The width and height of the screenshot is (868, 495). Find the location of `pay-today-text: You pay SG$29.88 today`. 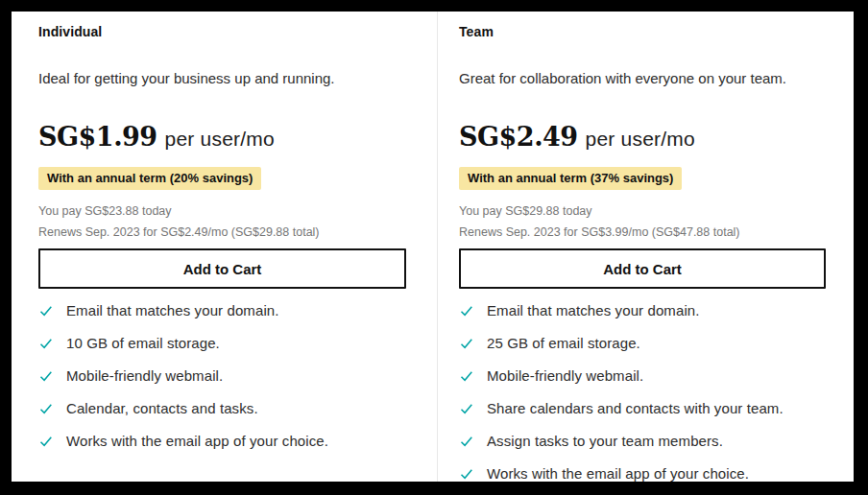

pay-today-text: You pay SG$29.88 today is located at coordinates (642, 211).